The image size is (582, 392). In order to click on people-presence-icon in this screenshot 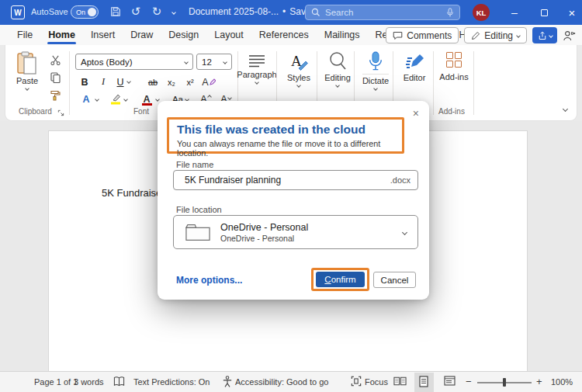, I will do `click(570, 36)`.